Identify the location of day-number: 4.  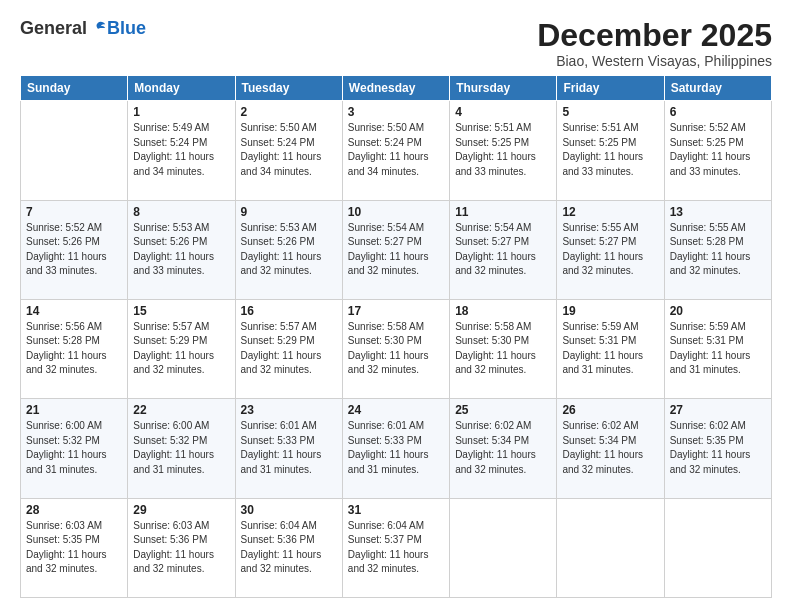
(503, 112).